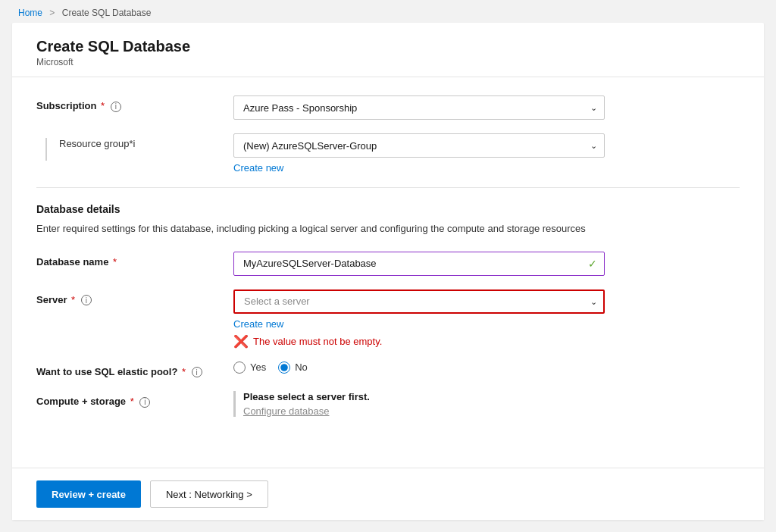  I want to click on server-label-col: Server * i, so click(135, 298).